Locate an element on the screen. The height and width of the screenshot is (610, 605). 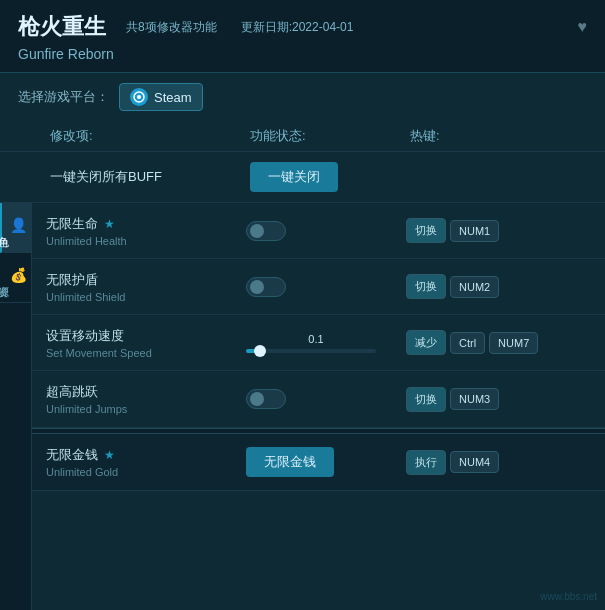
jumps-hotkey-num: NUM3 is located at coordinates (474, 399).